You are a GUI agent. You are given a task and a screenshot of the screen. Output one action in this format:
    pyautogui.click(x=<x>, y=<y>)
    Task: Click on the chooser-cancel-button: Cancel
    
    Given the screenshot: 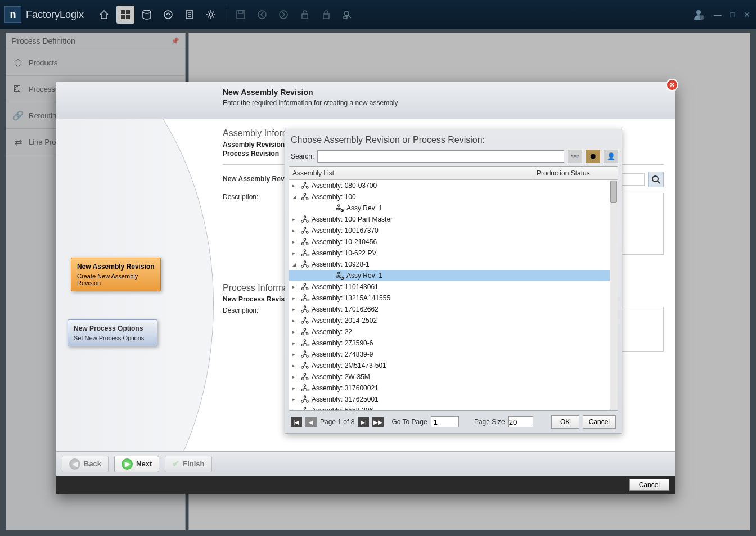 What is the action you would take?
    pyautogui.click(x=600, y=422)
    